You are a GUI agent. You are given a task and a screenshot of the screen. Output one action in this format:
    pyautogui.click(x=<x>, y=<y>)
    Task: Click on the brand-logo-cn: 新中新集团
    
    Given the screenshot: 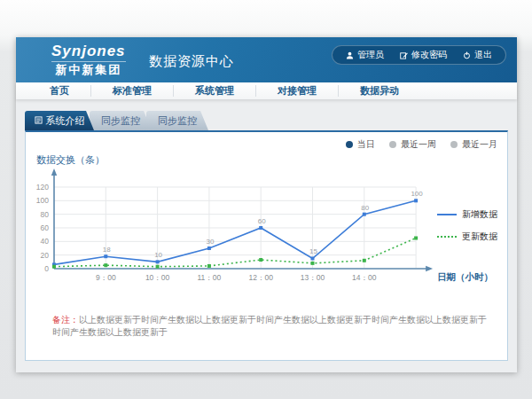 What is the action you would take?
    pyautogui.click(x=89, y=69)
    